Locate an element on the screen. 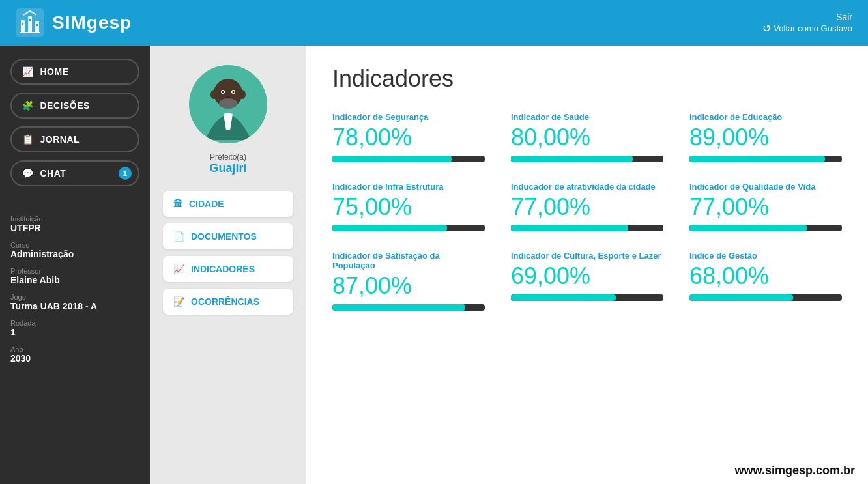 This screenshot has height=484, width=868. rodada-label: Rodada is located at coordinates (75, 323).